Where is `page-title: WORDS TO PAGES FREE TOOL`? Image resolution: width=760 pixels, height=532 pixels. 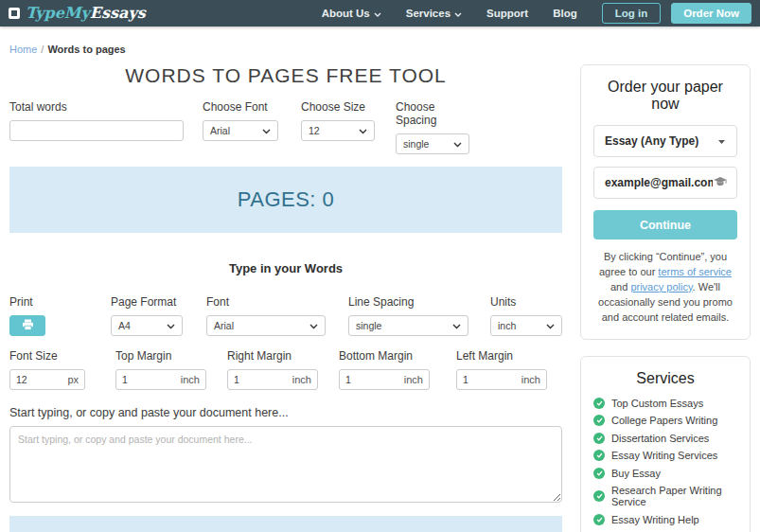
page-title: WORDS TO PAGES FREE TOOL is located at coordinates (286, 76).